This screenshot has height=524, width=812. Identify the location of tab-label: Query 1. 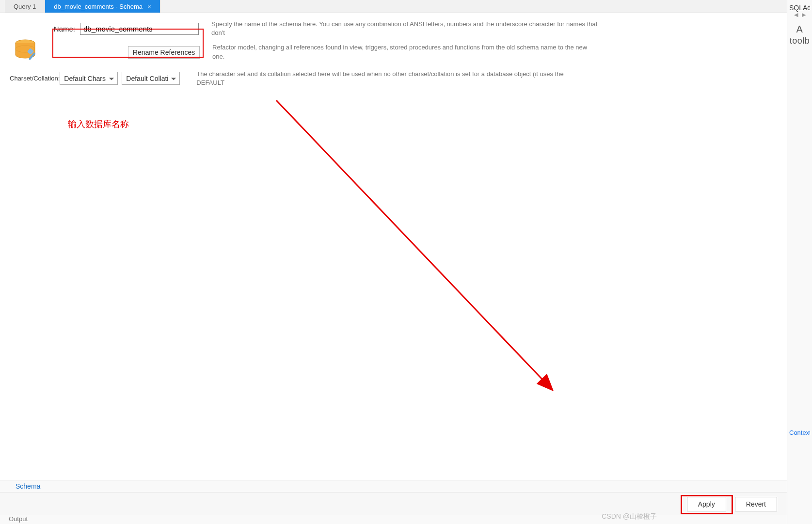
(25, 7).